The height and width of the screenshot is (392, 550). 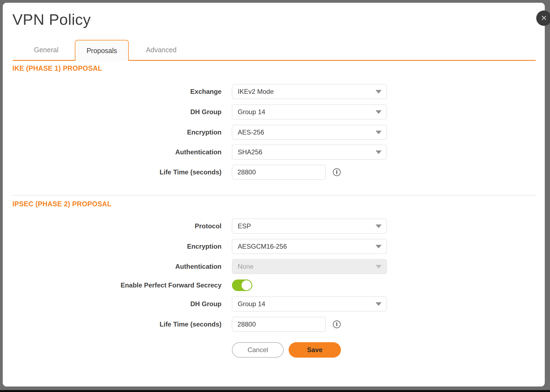 I want to click on ipsec-life-time-row: Life Time (seconds) i, so click(x=198, y=324).